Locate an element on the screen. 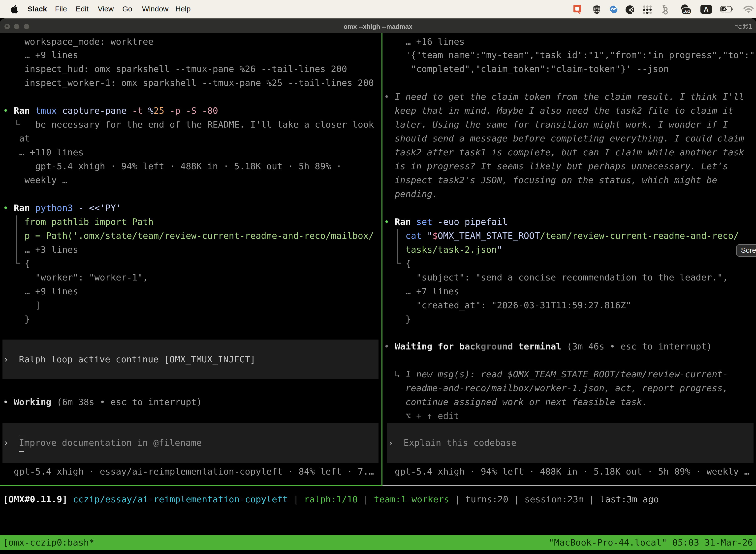 This screenshot has width=756, height=554. svg-text: ..61 is located at coordinates (687, 11).